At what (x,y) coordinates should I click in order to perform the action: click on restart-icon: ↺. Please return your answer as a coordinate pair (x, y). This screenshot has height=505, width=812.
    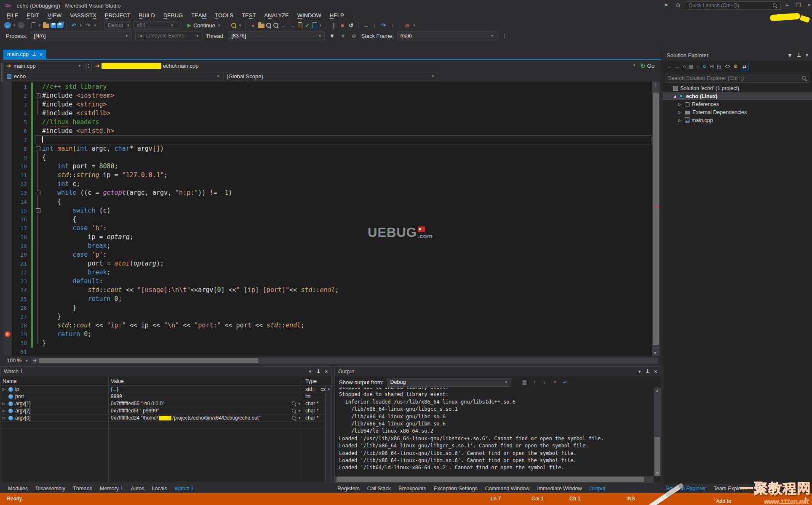
    Looking at the image, I should click on (351, 25).